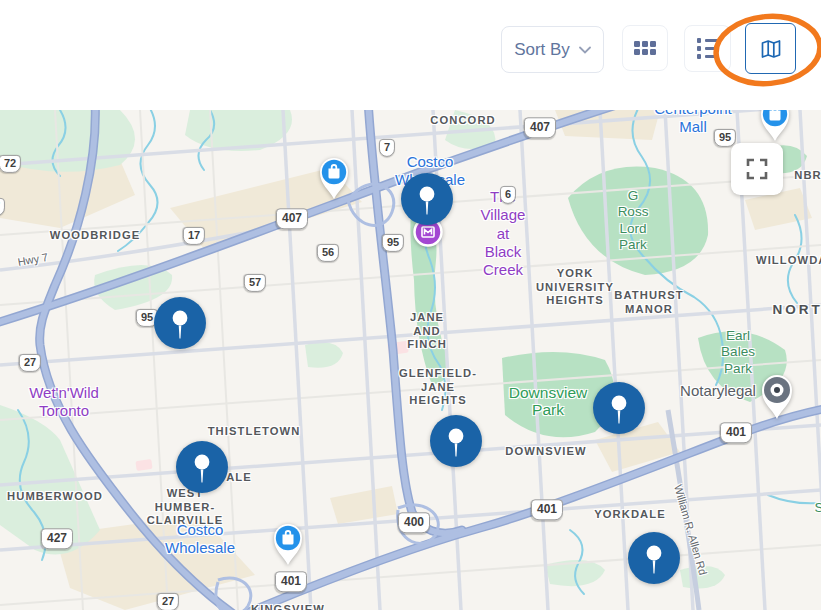  What do you see at coordinates (788, 261) in the screenshot?
I see `map-label: WILLOWDALE` at bounding box center [788, 261].